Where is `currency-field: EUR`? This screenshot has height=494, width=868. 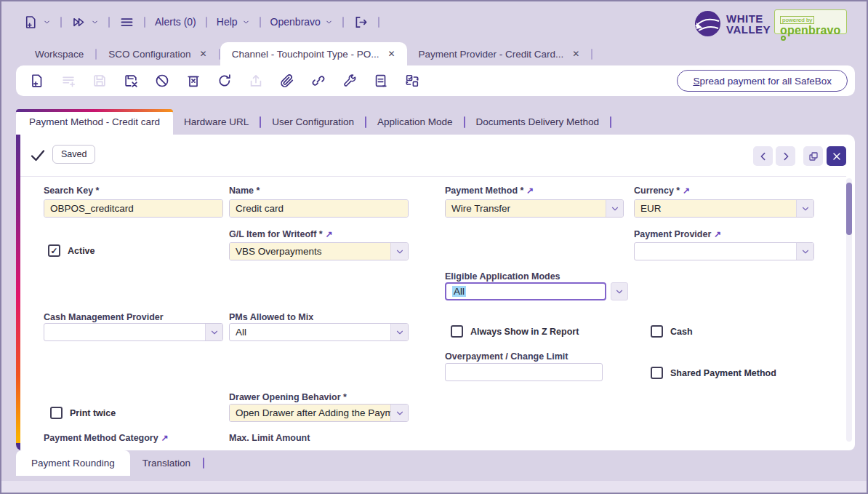 currency-field: EUR is located at coordinates (724, 208).